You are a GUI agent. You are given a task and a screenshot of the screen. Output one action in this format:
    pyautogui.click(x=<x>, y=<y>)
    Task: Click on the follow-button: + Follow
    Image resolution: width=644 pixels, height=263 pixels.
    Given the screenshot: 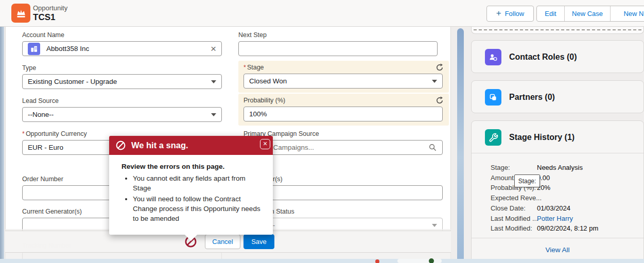 What is the action you would take?
    pyautogui.click(x=510, y=13)
    